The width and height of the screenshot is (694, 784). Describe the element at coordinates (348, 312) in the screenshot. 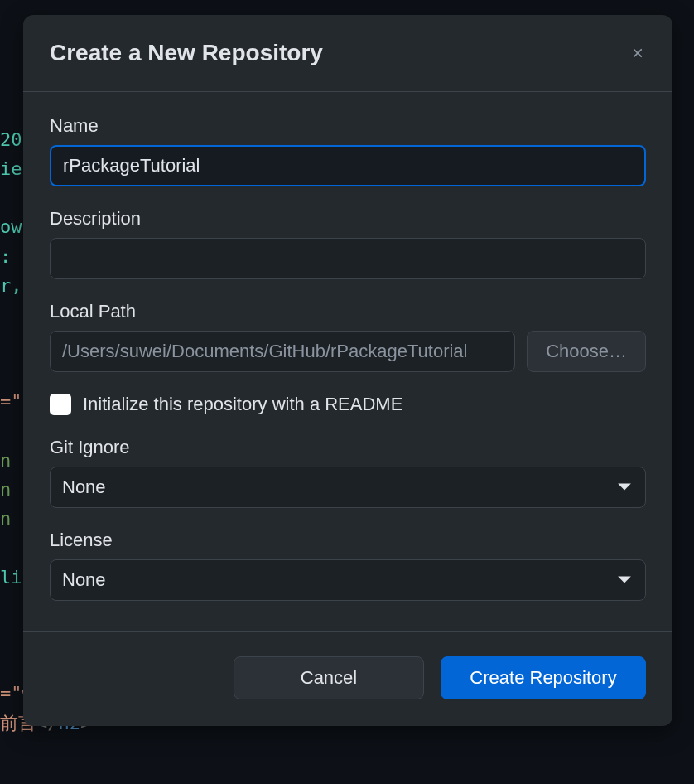

I see `local-path-label: Local Path` at that location.